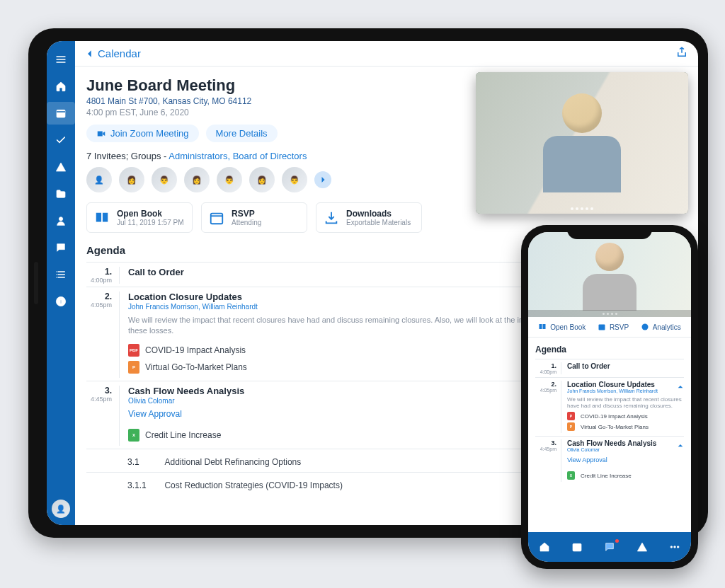  Describe the element at coordinates (61, 59) in the screenshot. I see `hamburger-icon` at that location.